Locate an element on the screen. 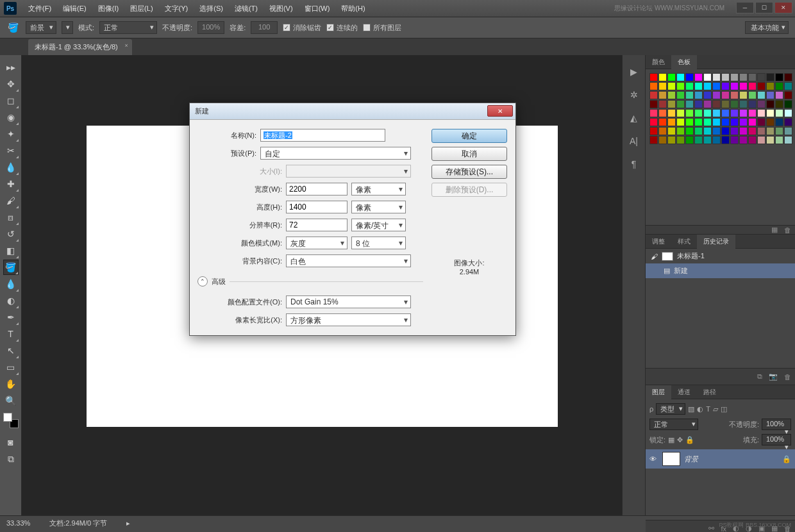 This screenshot has width=795, height=532. eraser-tool: ◧ is located at coordinates (11, 251).